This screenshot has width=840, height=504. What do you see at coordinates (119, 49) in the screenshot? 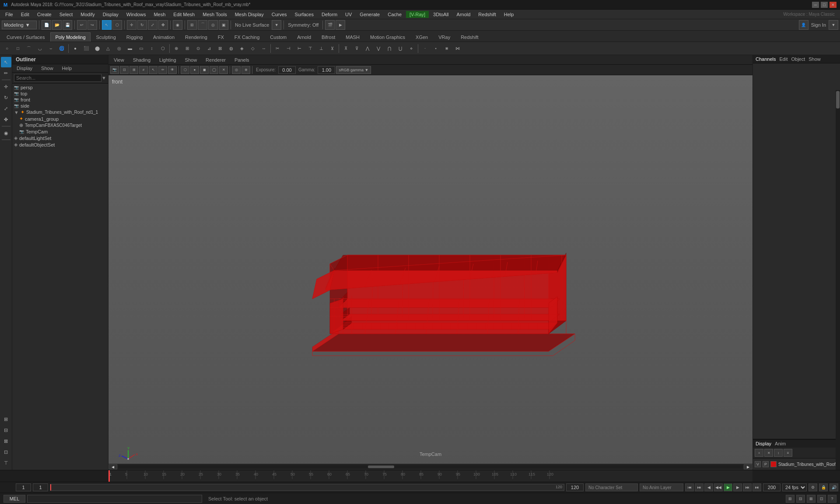
I see `torus-tool: ◎` at bounding box center [119, 49].